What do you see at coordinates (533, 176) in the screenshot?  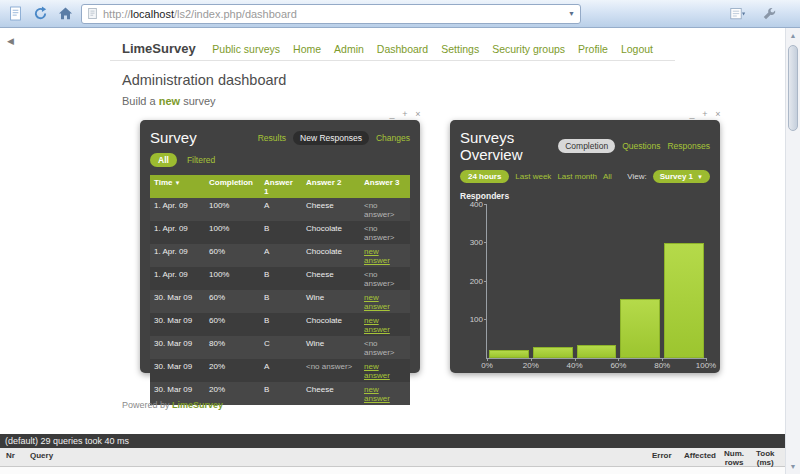 I see `range-last-week-link: Last week` at bounding box center [533, 176].